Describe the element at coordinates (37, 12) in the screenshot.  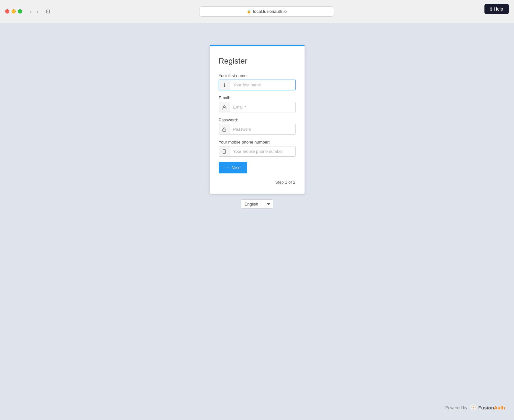
I see `forward-button: ›` at that location.